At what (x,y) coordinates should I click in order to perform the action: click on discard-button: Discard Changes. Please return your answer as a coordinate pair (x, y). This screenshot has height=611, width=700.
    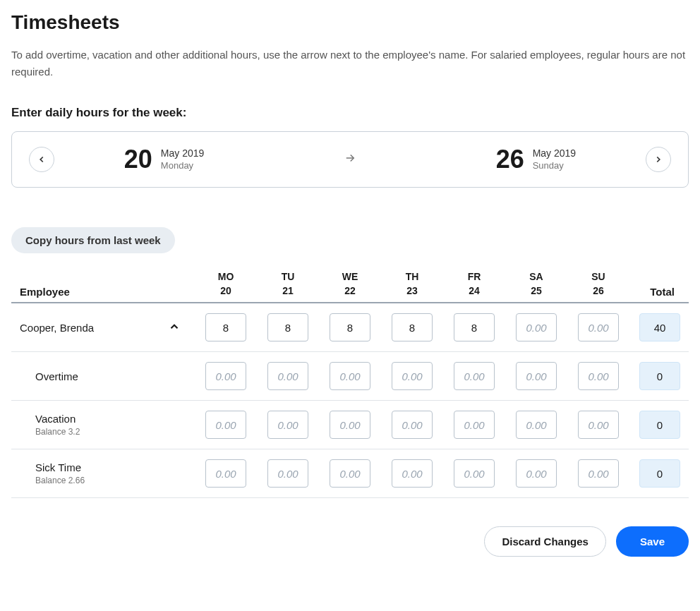
    Looking at the image, I should click on (545, 542).